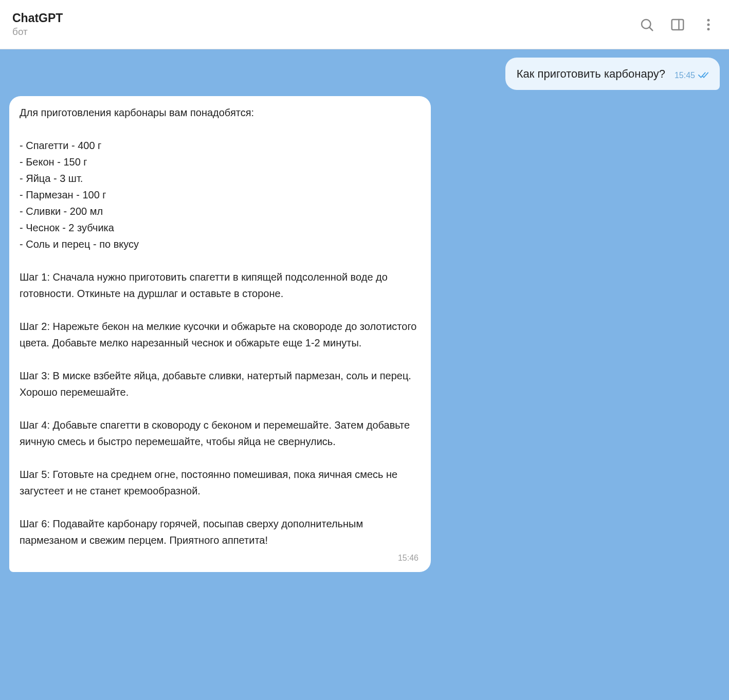  What do you see at coordinates (704, 75) in the screenshot?
I see `read-status-icon` at bounding box center [704, 75].